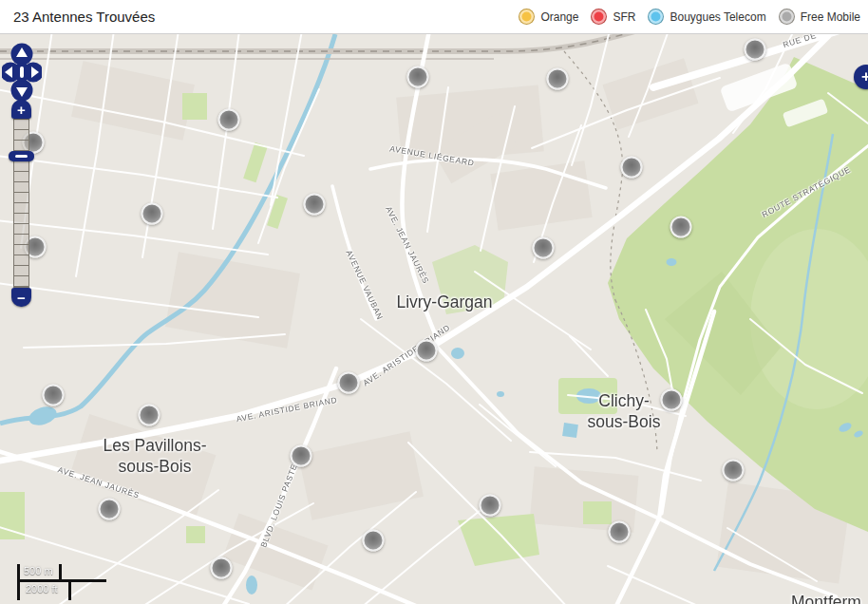 This screenshot has height=604, width=868. What do you see at coordinates (444, 302) in the screenshot?
I see `city-label: Livry-Gargan` at bounding box center [444, 302].